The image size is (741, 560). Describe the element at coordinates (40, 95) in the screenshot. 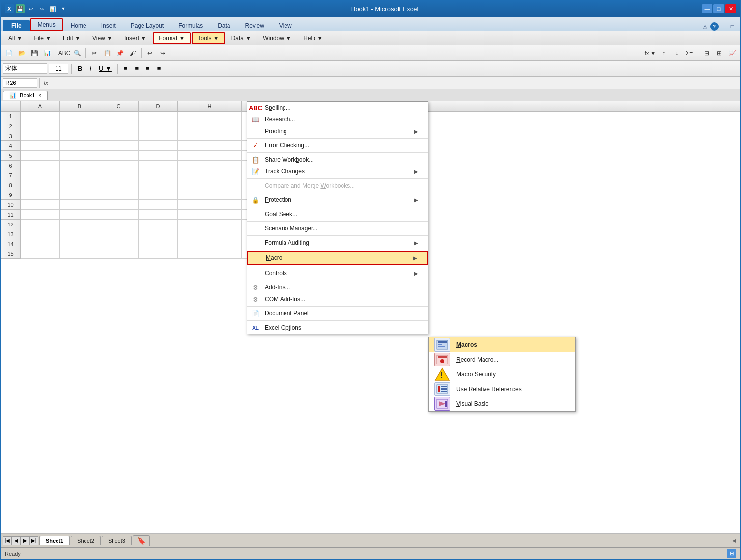

I see `workbook-close-button: ×` at that location.